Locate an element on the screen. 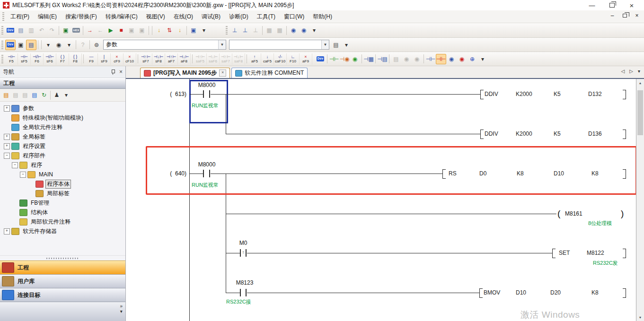 The width and height of the screenshot is (644, 321). m8122-comment: RS232C发 is located at coordinates (606, 263).